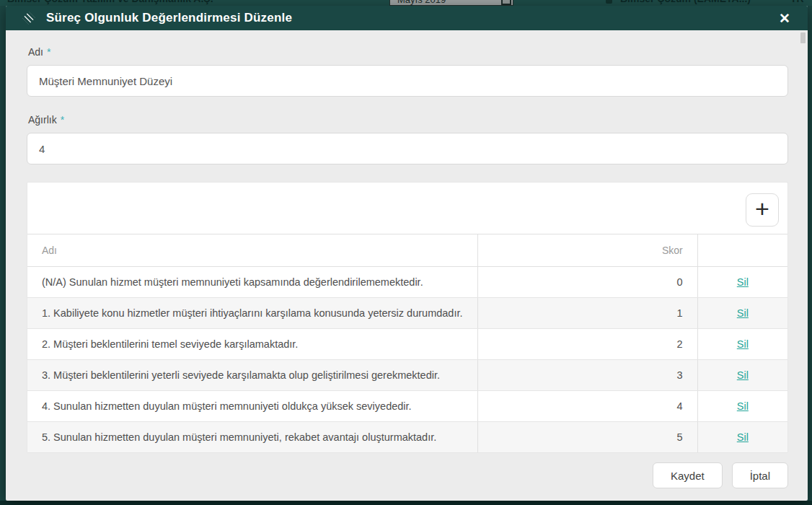 The image size is (812, 505). Describe the element at coordinates (588, 375) in the screenshot. I see `score-value: 3` at that location.